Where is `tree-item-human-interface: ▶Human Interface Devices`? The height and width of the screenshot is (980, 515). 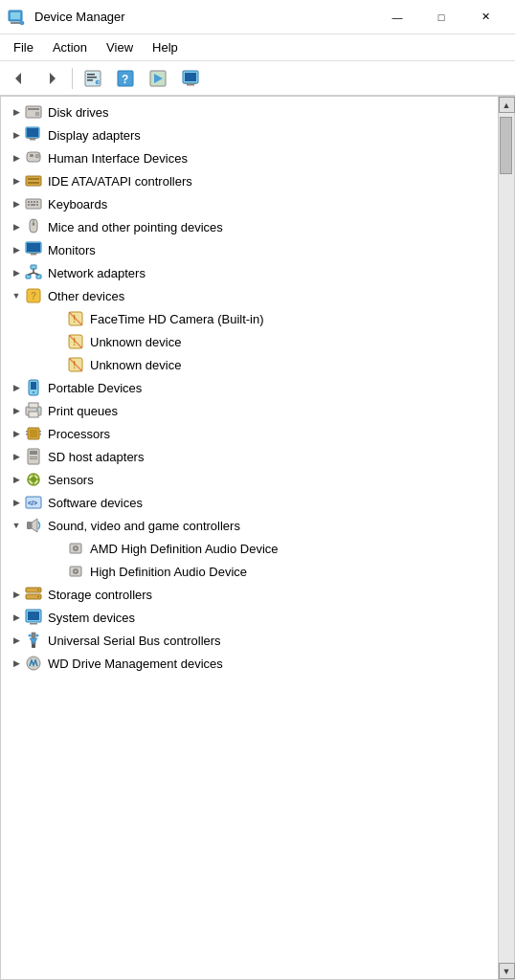 tree-item-human-interface: ▶Human Interface Devices is located at coordinates (249, 158).